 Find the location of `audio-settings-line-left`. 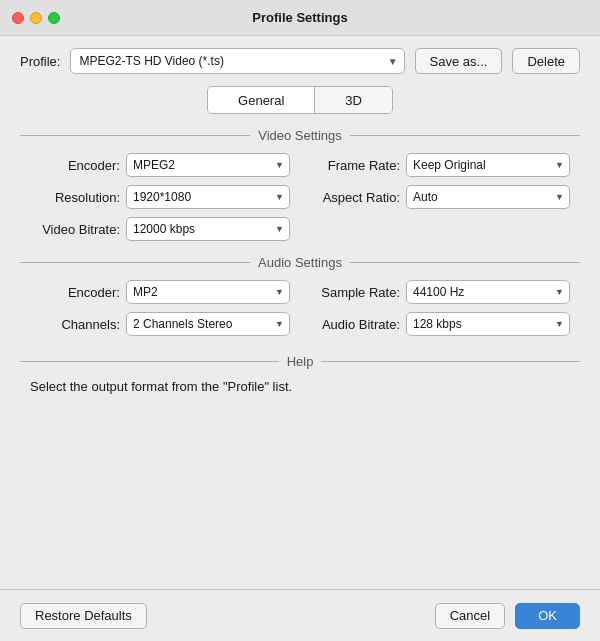

audio-settings-line-left is located at coordinates (135, 262).